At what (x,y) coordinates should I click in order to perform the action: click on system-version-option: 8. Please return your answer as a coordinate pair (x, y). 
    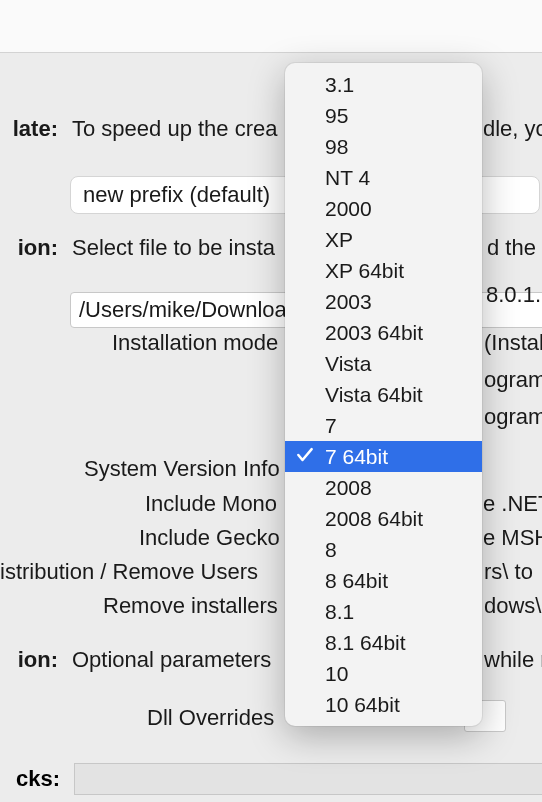
    Looking at the image, I should click on (384, 550).